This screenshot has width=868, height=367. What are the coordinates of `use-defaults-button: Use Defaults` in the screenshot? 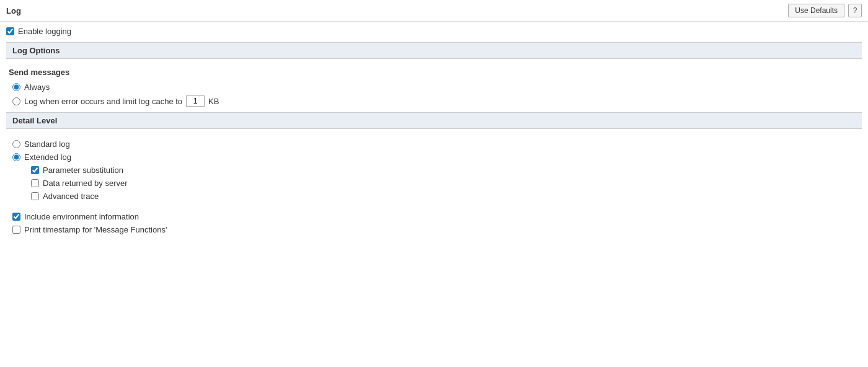 It's located at (816, 11).